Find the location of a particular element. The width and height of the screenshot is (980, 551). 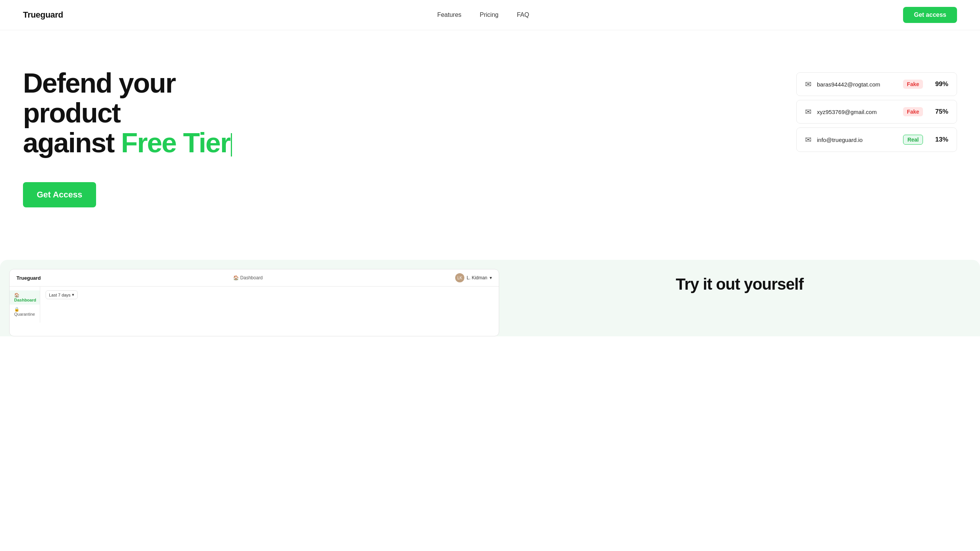

try-it-heading: Try it out yourself is located at coordinates (740, 284).